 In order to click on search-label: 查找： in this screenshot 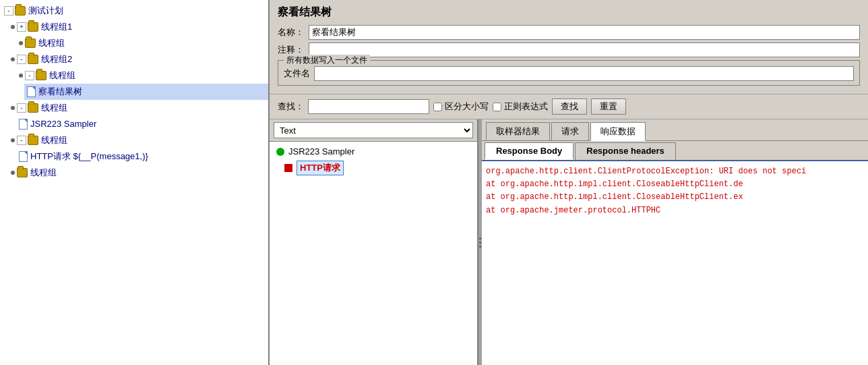, I will do `click(291, 107)`.